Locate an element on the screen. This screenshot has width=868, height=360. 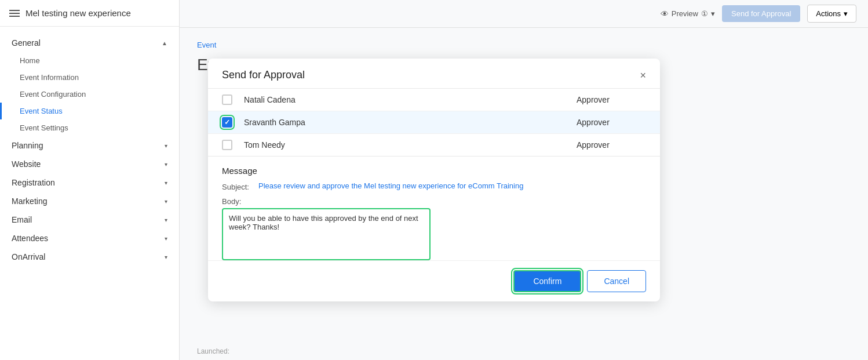
sidebar-group-planning: Planning ▾ is located at coordinates (89, 146).